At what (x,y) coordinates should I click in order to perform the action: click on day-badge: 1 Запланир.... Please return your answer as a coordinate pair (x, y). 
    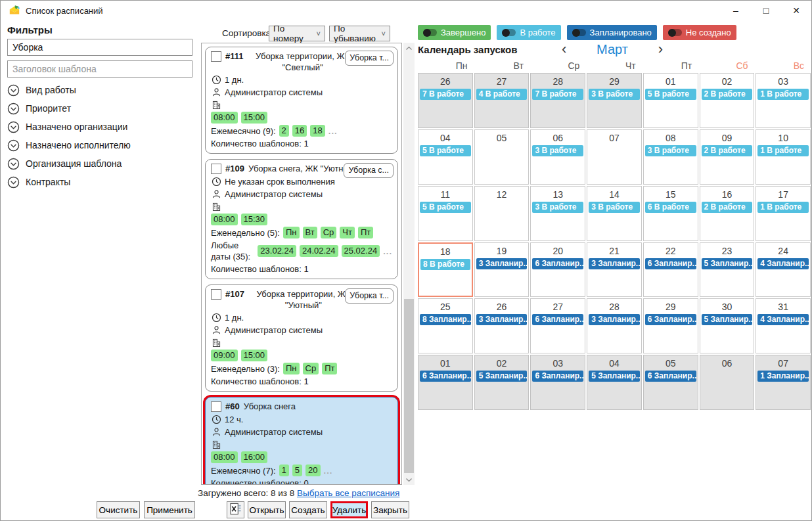
    Looking at the image, I should click on (783, 376).